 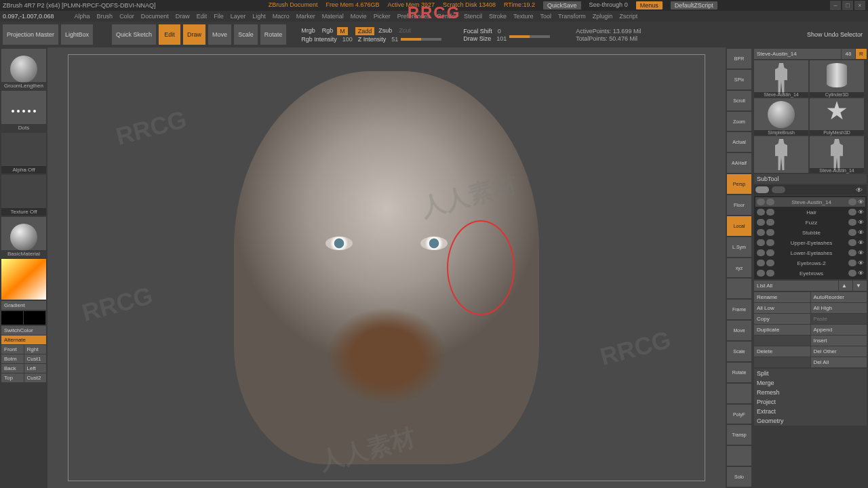 What do you see at coordinates (860, 5) in the screenshot?
I see `close-button: ×` at bounding box center [860, 5].